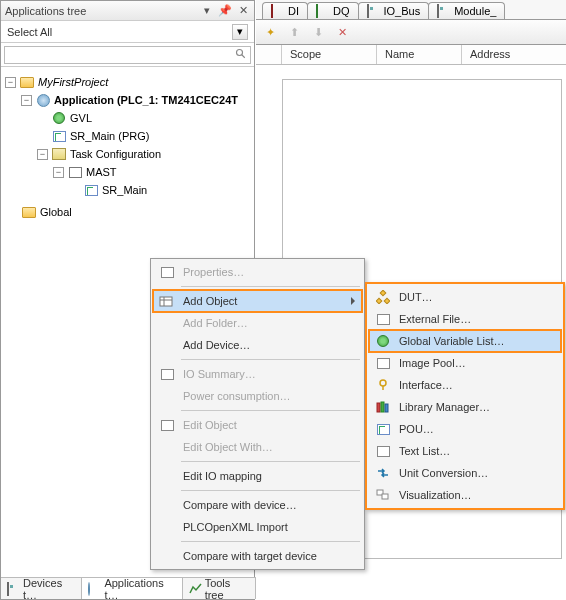 The height and width of the screenshot is (600, 566). I want to click on search-row, so click(128, 55).